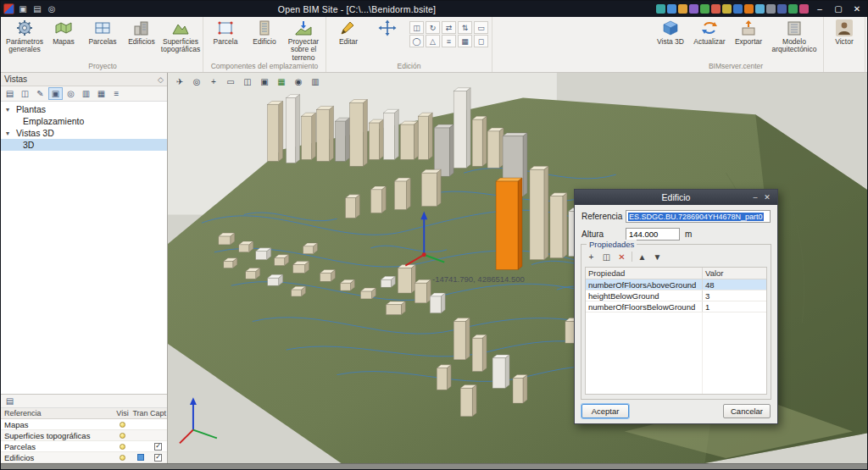  What do you see at coordinates (804, 8) in the screenshot?
I see `help-icon` at bounding box center [804, 8].